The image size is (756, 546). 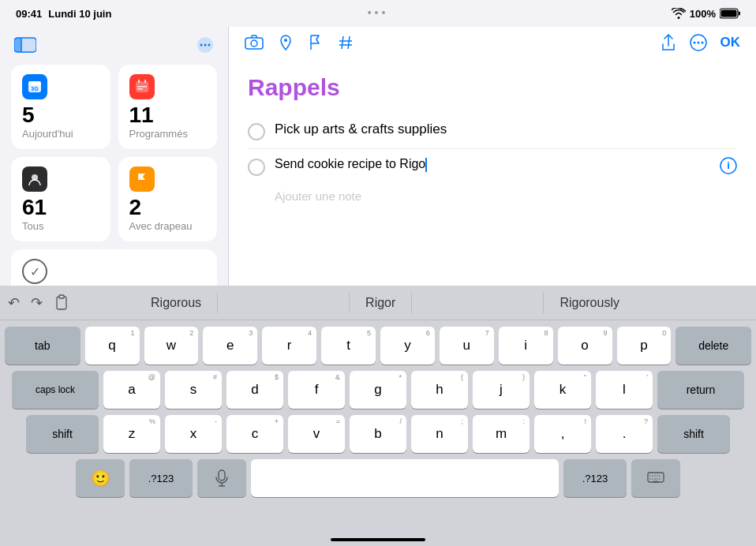 What do you see at coordinates (713, 346) in the screenshot?
I see `key-delete: delete` at bounding box center [713, 346].